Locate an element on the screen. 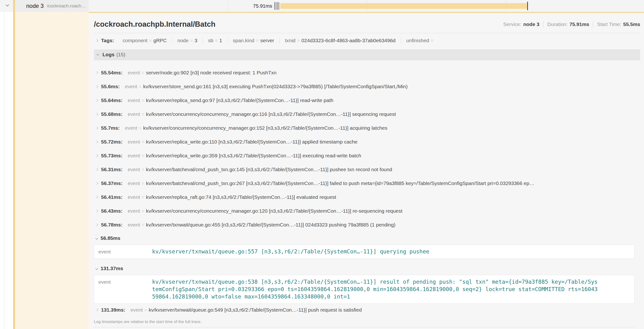 The image size is (644, 329). log-timestamp: 55.68ms: is located at coordinates (112, 114).